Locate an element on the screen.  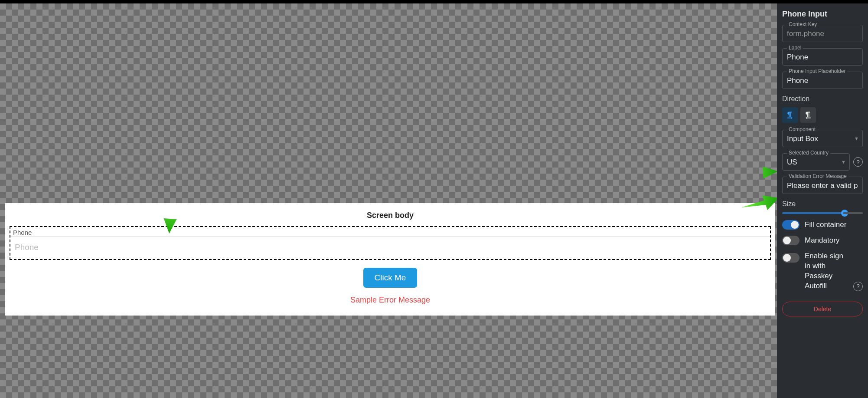
panel-title: Phone Input is located at coordinates (822, 14).